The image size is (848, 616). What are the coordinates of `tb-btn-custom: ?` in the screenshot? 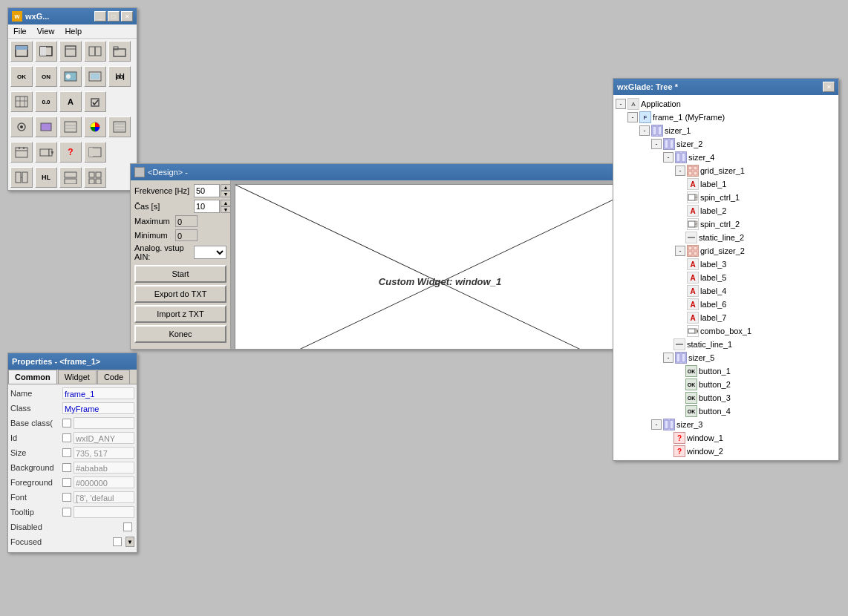 It's located at (71, 152).